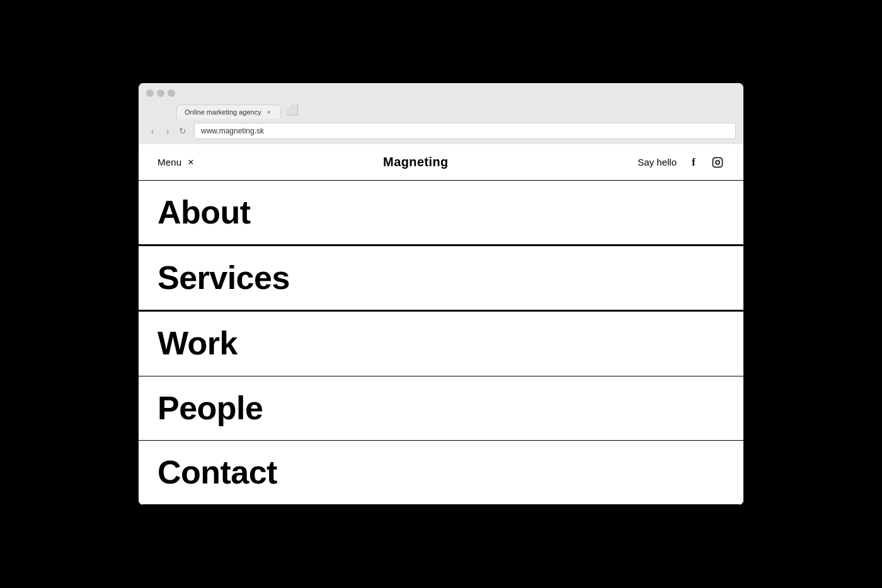 The width and height of the screenshot is (882, 588). Describe the element at coordinates (718, 162) in the screenshot. I see `instagram-icon` at that location.